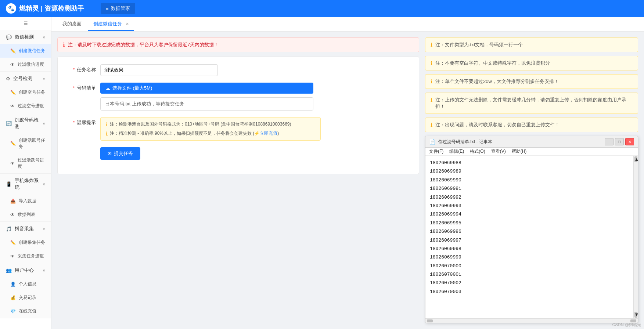 The image size is (644, 329). I want to click on sidebar-item-tiktok-collect: 🎵 抖音采集 ∨, so click(26, 229).